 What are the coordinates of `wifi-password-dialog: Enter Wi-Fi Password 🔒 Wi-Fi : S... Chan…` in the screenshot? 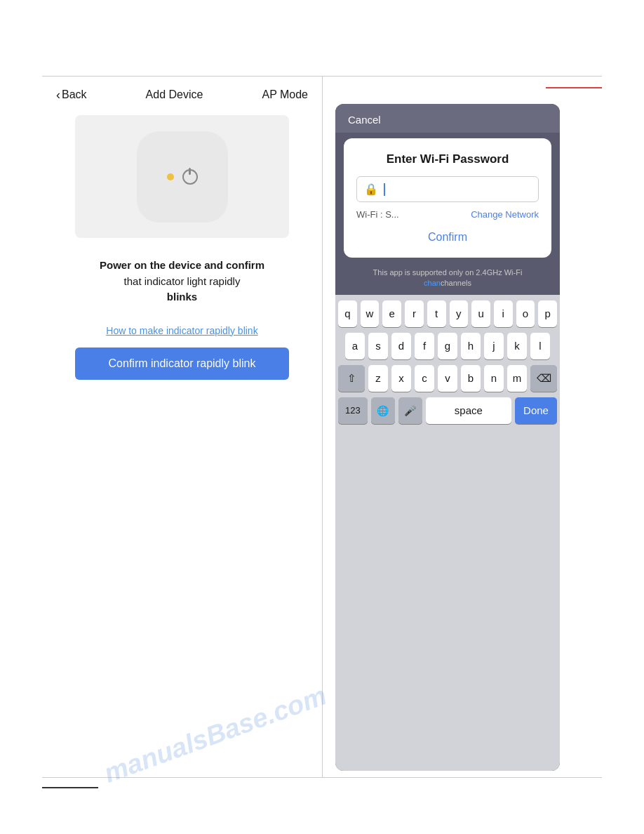 It's located at (448, 198).